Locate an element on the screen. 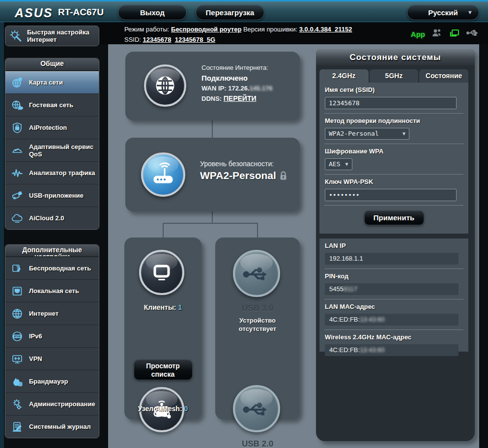 The height and width of the screenshot is (448, 488). network-map-icon is located at coordinates (17, 83).